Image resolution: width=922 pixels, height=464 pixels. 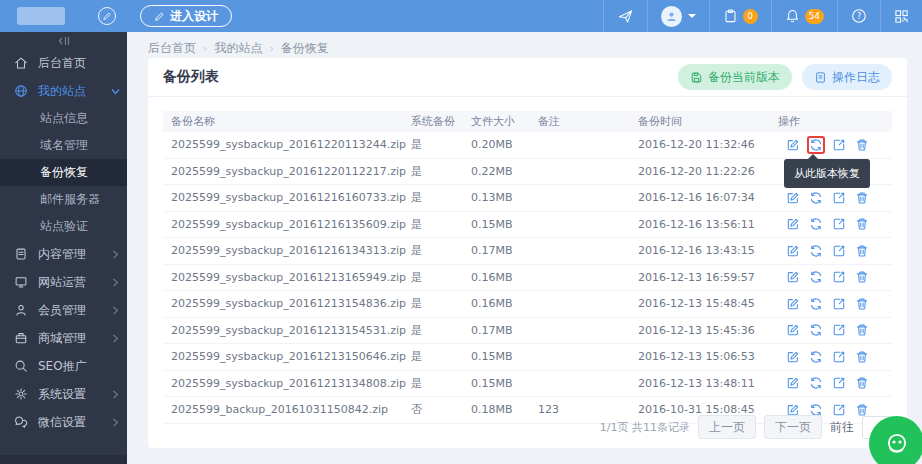 I want to click on sidebar-item-my-site: 我的站点, so click(x=64, y=91).